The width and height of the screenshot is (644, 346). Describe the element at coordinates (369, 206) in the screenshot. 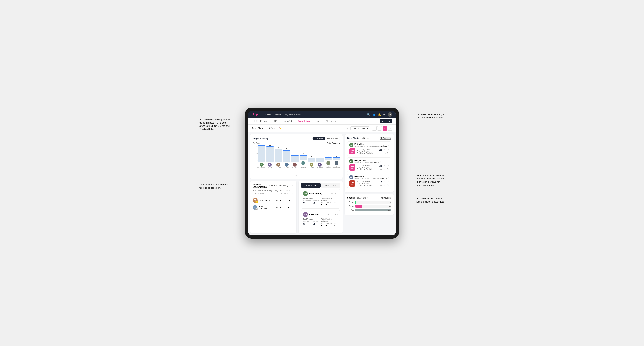

I see `scoring-row-1: Birdies96` at that location.